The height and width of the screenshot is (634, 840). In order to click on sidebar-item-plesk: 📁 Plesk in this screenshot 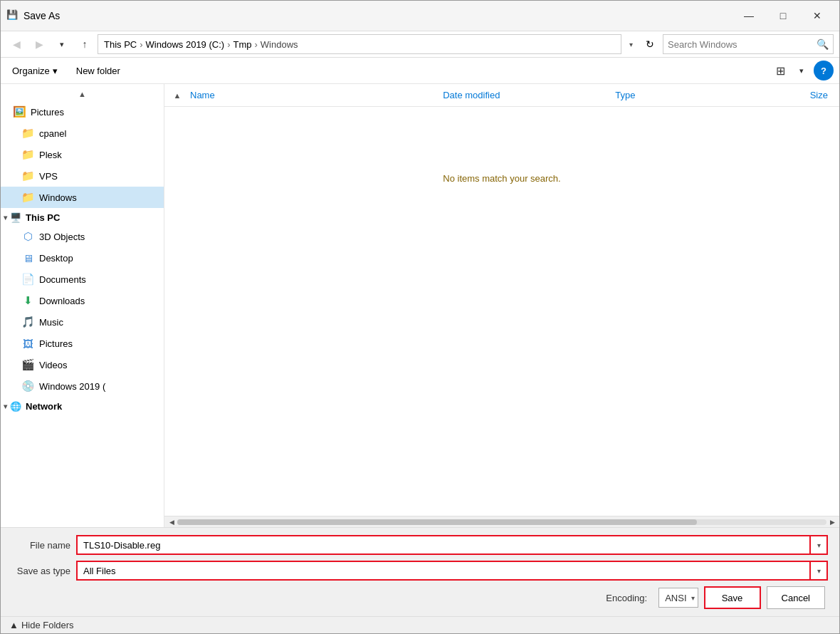, I will do `click(83, 155)`.